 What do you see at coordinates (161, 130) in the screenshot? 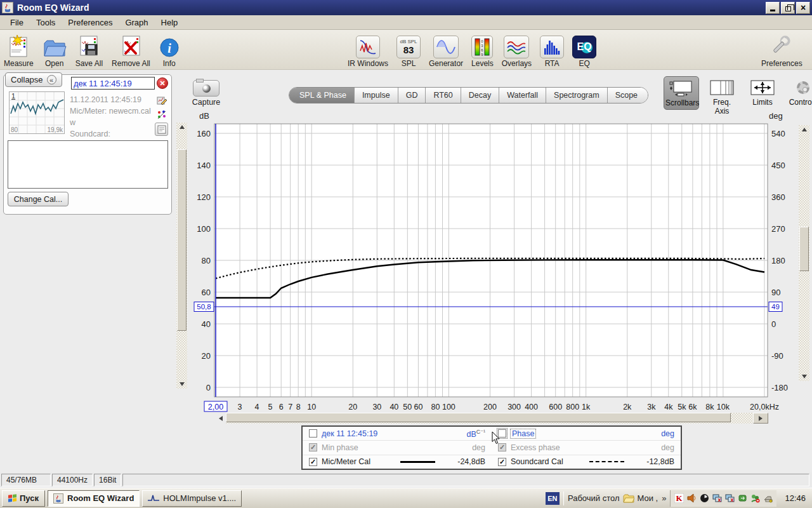
I see `measurement-notes-button` at bounding box center [161, 130].